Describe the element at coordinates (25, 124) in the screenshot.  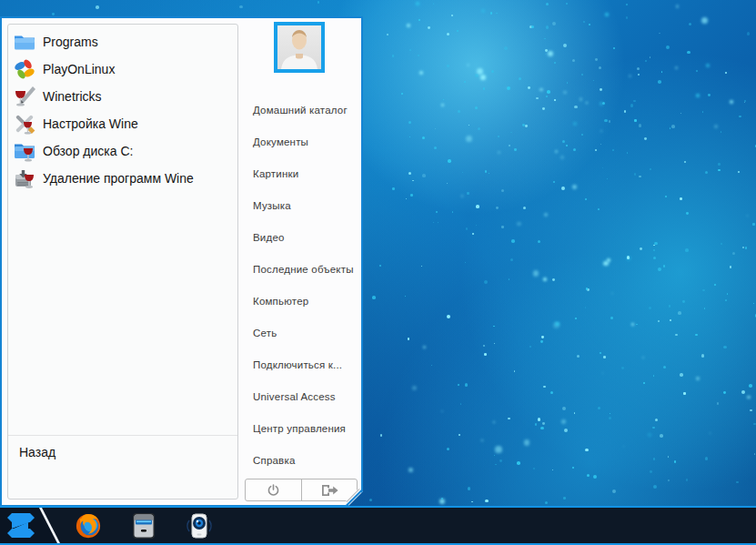
I see `wine-config-icon` at that location.